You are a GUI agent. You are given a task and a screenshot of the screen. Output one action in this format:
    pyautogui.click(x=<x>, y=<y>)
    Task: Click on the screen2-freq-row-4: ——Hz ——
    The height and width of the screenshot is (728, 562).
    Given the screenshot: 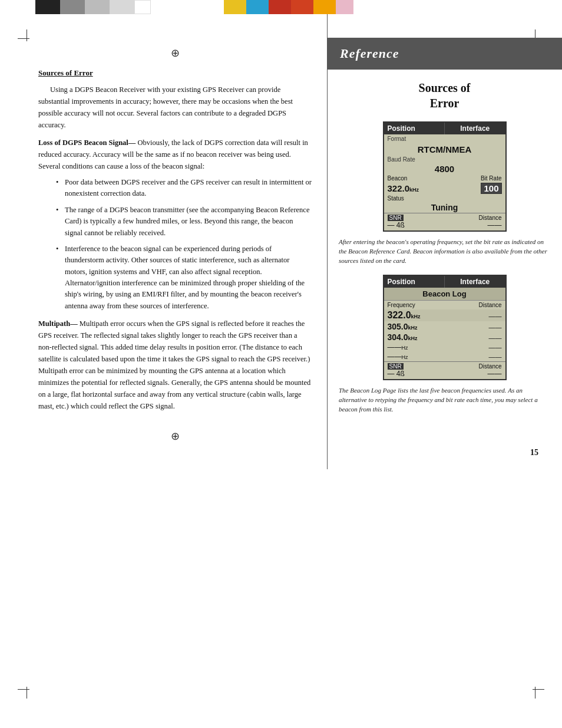 What is the action you would take?
    pyautogui.click(x=445, y=357)
    